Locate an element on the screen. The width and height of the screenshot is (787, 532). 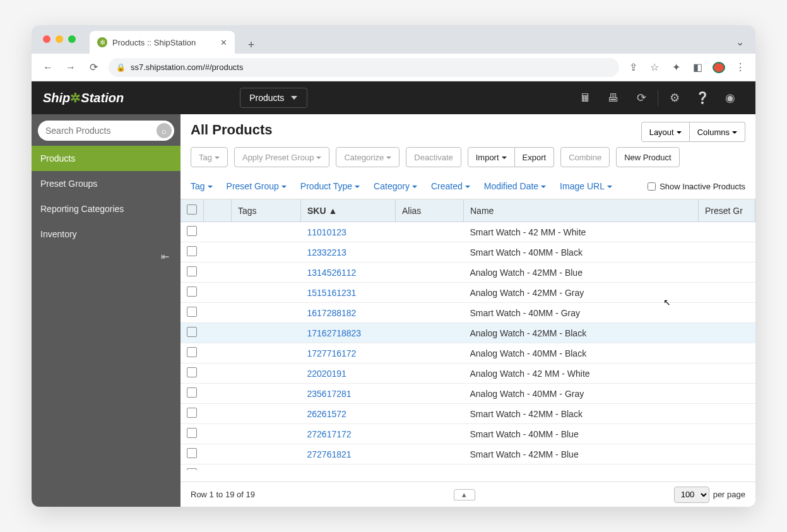
show-inactive-checkbox is located at coordinates (651, 187).